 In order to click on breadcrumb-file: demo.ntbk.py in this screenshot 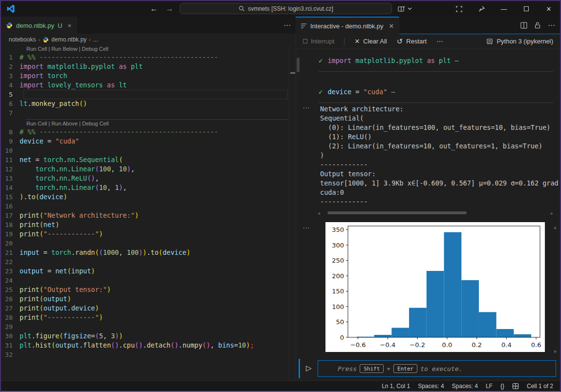, I will do `click(69, 40)`.